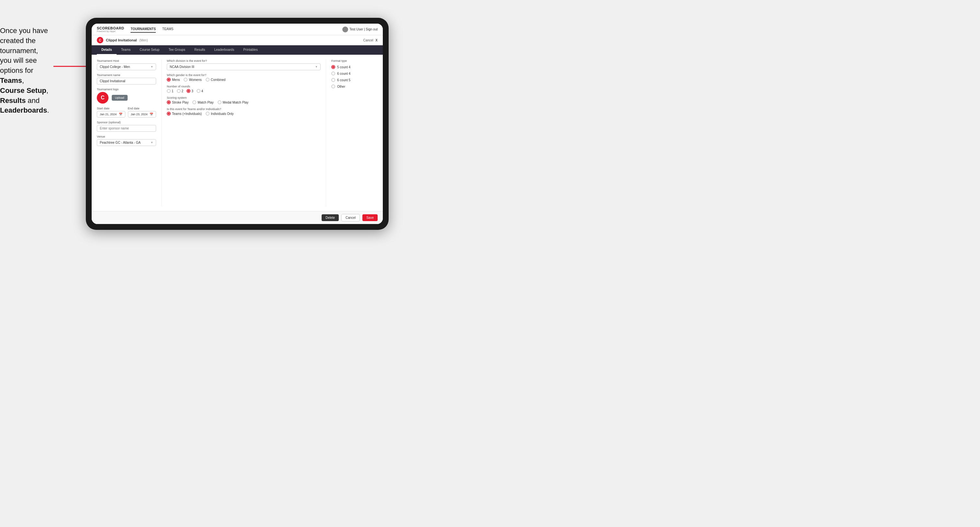 Image resolution: width=980 pixels, height=527 pixels. I want to click on sponsor-label: Sponsor (optional), so click(126, 122).